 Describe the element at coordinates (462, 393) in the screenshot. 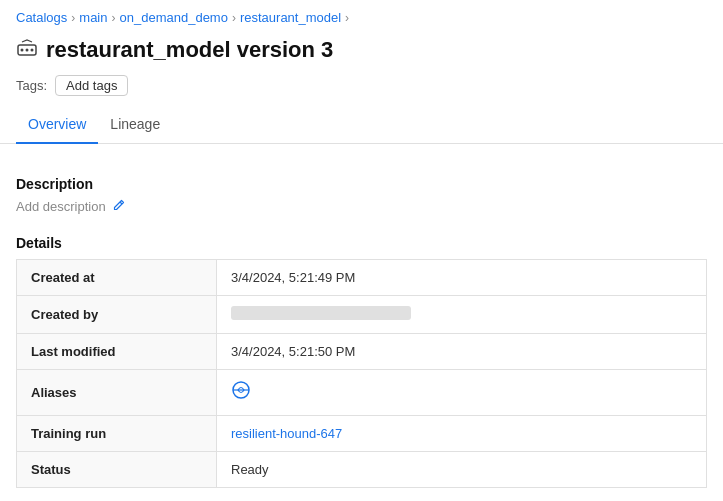

I see `row-value-aliases` at that location.